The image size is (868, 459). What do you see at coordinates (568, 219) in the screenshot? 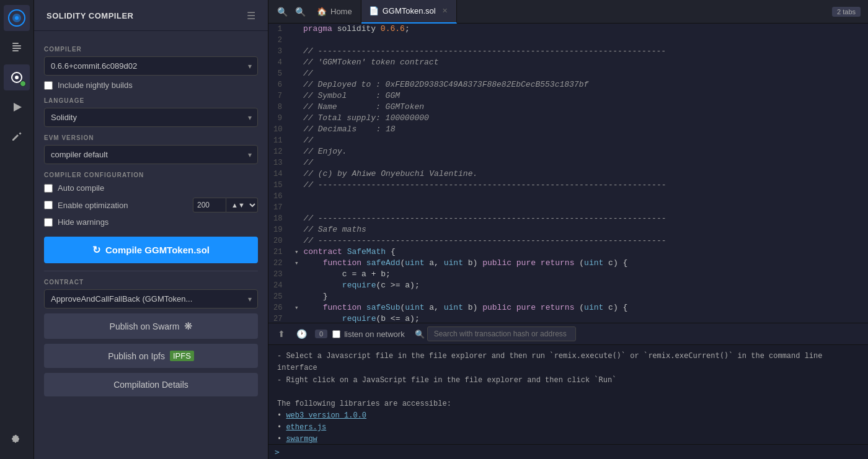
I see `code-line-18: 18 // ----------------------------------…` at bounding box center [568, 219].